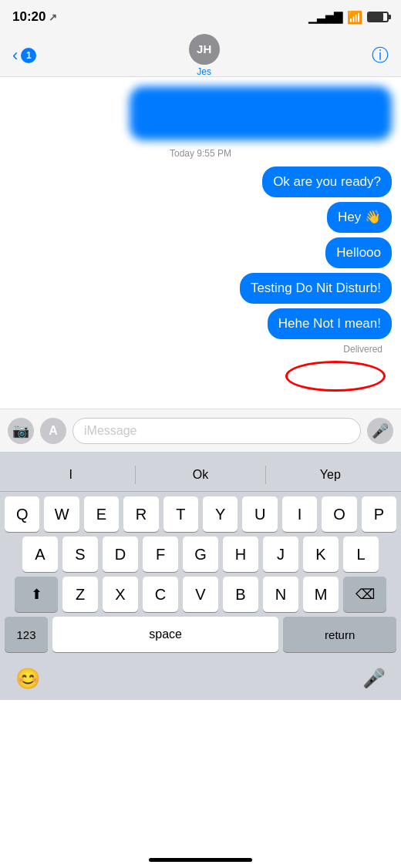  Describe the element at coordinates (160, 554) in the screenshot. I see `key-f: F` at that location.